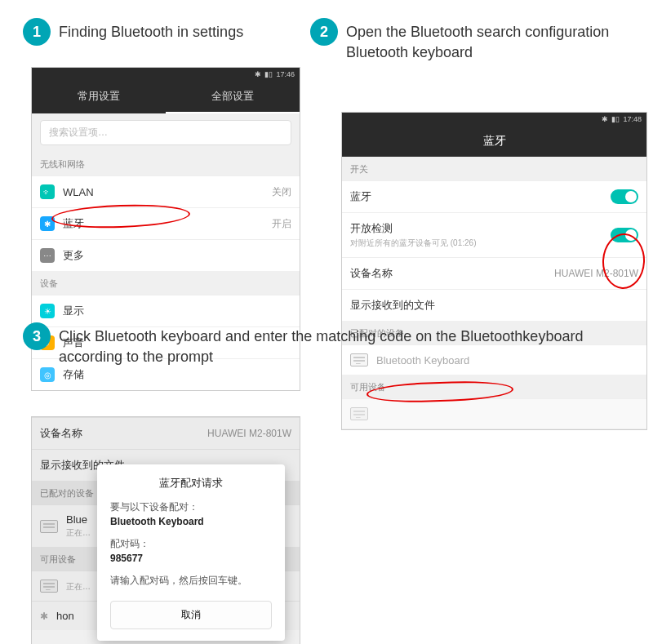 This screenshot has height=644, width=653. Describe the element at coordinates (495, 141) in the screenshot. I see `screen-title: 蓝牙` at that location.